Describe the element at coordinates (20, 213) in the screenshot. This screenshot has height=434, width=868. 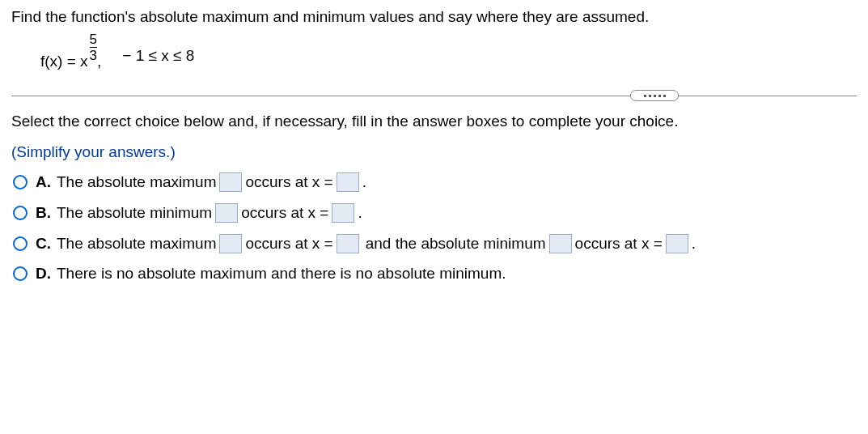
I see `radio-b` at that location.